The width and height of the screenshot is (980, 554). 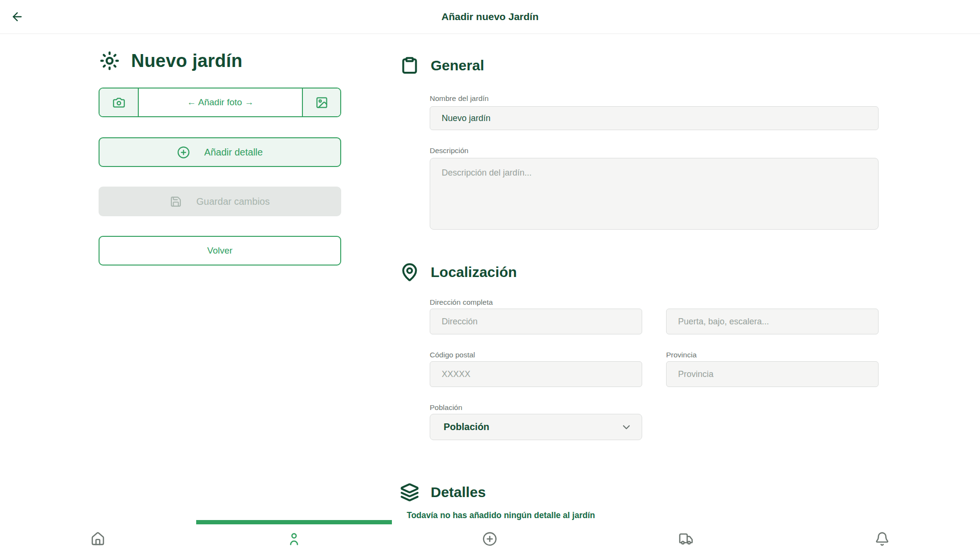 What do you see at coordinates (536, 369) in the screenshot?
I see `postal-group: Código postal` at bounding box center [536, 369].